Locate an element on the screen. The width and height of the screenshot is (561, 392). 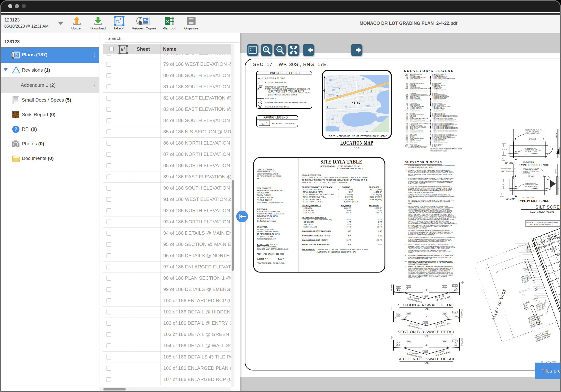
svg-text: 11. is located at coordinates (406, 256).